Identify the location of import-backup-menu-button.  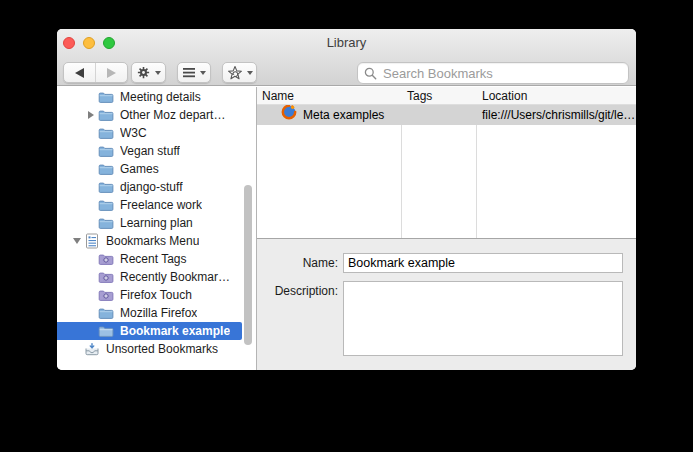
(240, 72).